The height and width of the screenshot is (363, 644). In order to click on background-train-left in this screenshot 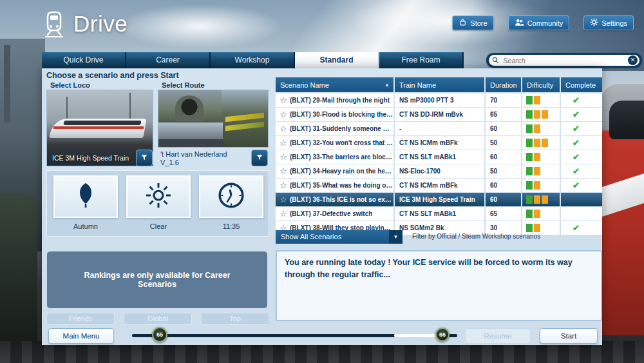, I will do `click(19, 271)`.